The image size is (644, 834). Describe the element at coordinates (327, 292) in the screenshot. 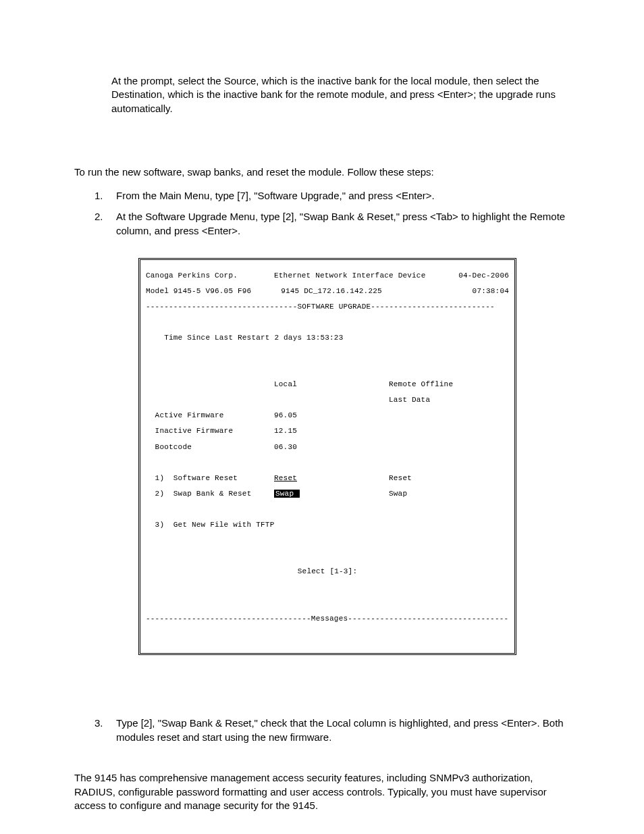

I see `term-header-2: Model 9145-5 V96.05 F969145 DC_172.16.14…` at that location.